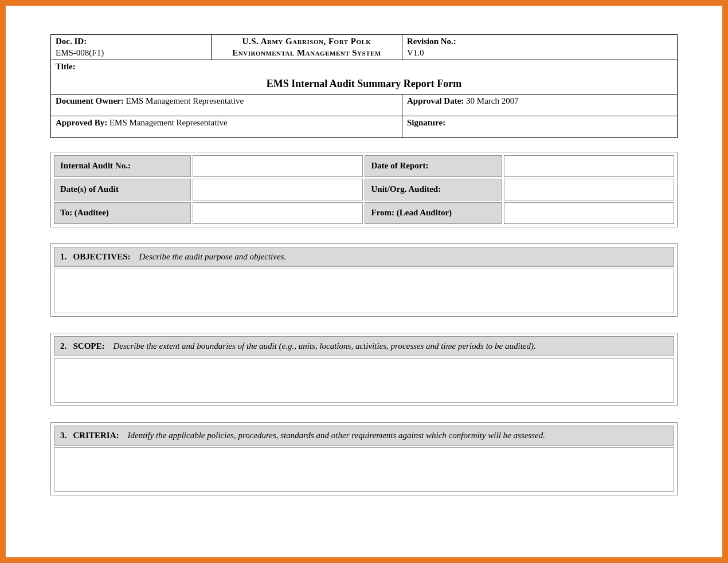 The image size is (728, 563). Describe the element at coordinates (277, 213) in the screenshot. I see `to-auditee-value` at that location.